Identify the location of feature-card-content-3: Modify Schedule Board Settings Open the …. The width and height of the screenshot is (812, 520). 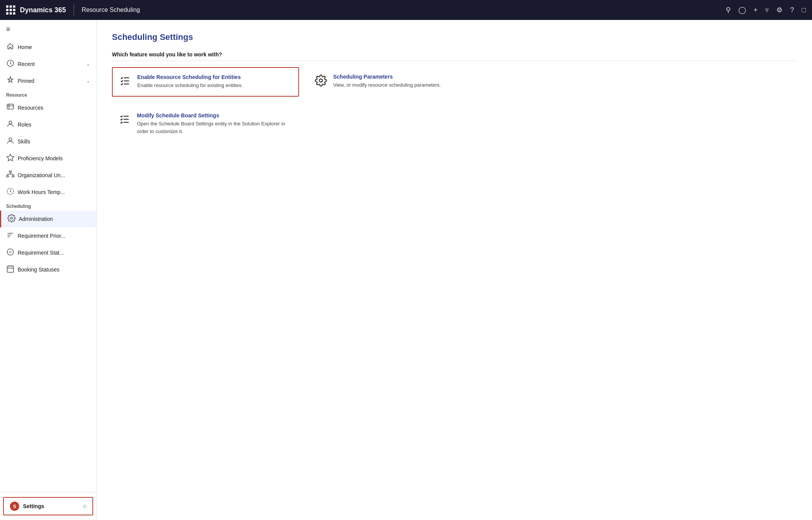
(215, 123).